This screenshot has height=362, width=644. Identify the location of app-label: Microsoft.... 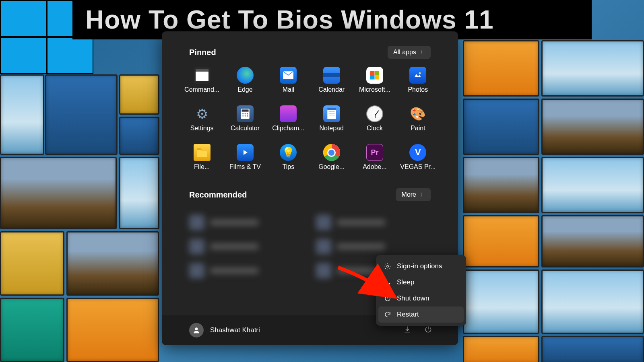
(375, 90).